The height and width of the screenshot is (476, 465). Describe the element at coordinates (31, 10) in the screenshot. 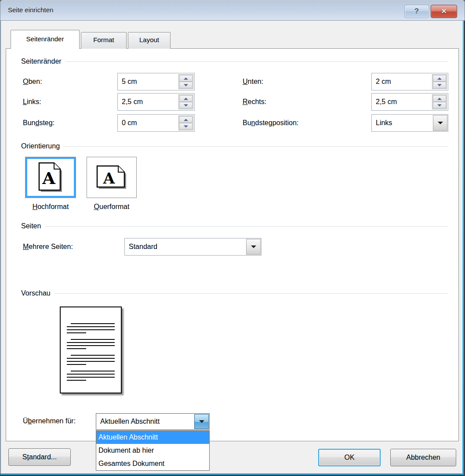

I see `window-title: Seite einrichten` at that location.